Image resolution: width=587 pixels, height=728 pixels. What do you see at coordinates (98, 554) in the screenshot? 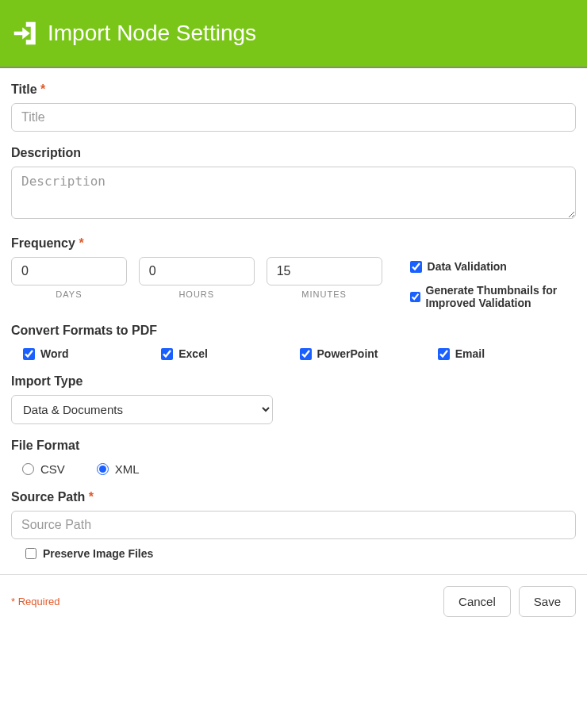
I see `preserve-label: Preserve Image Files` at bounding box center [98, 554].